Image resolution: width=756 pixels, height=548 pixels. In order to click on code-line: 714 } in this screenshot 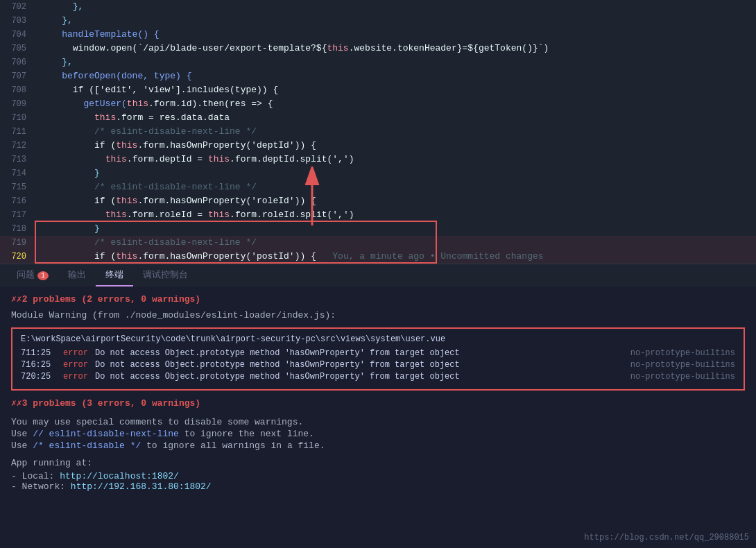, I will do `click(378, 173)`.